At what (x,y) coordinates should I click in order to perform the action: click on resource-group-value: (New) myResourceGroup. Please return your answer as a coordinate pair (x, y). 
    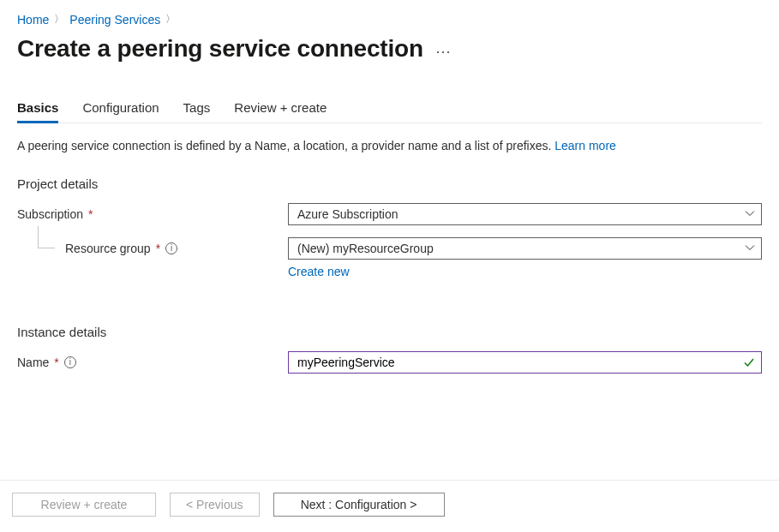
    Looking at the image, I should click on (365, 248).